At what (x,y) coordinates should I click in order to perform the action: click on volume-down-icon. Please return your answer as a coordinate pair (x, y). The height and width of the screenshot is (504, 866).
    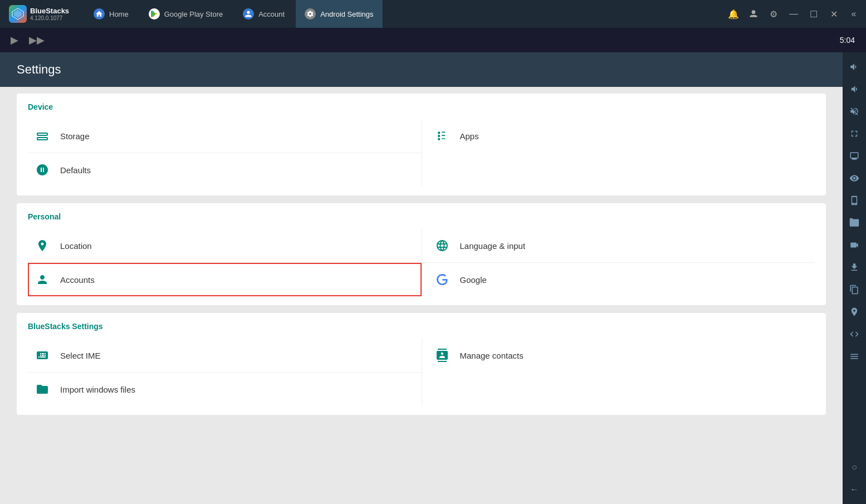
    Looking at the image, I should click on (854, 89).